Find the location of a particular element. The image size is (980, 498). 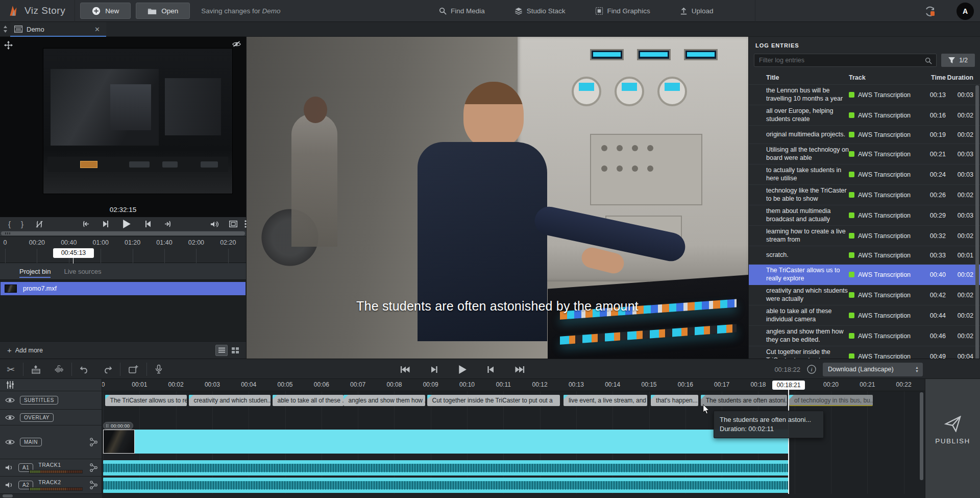

main-video-clip is located at coordinates (446, 441).